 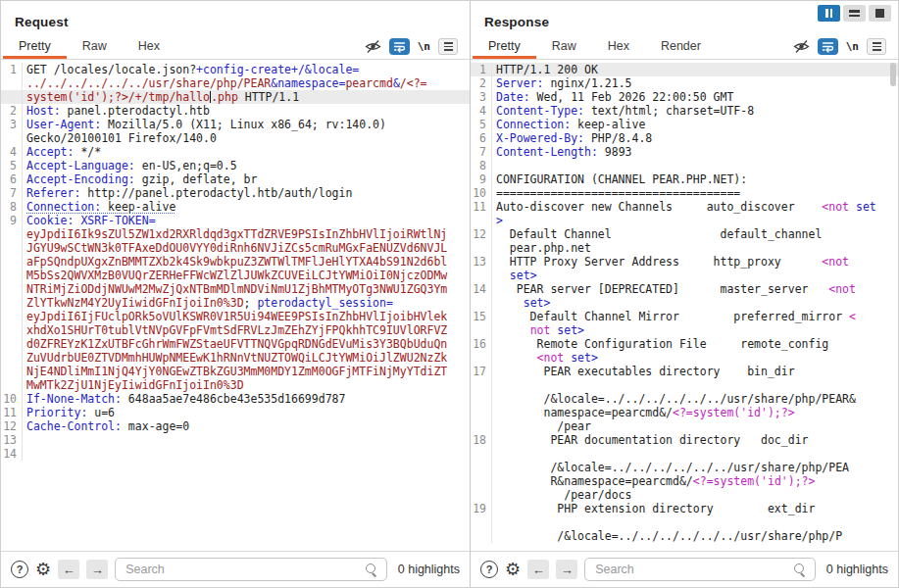 I want to click on code-row: 15 Default Channel Mirror preferred_mirr…, so click(x=684, y=317).